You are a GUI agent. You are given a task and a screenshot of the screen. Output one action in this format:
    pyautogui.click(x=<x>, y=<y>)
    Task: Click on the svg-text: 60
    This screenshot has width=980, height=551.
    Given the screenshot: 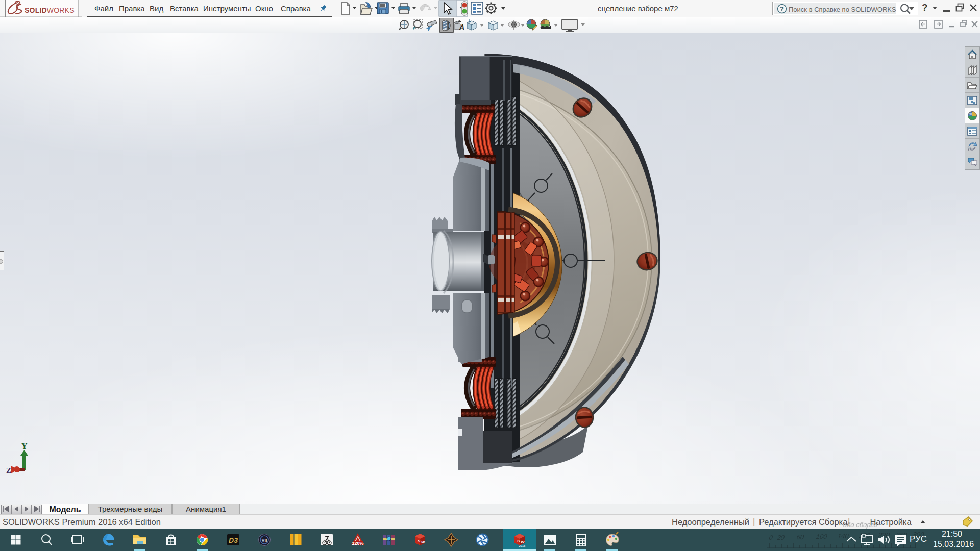 What is the action you would take?
    pyautogui.click(x=800, y=537)
    